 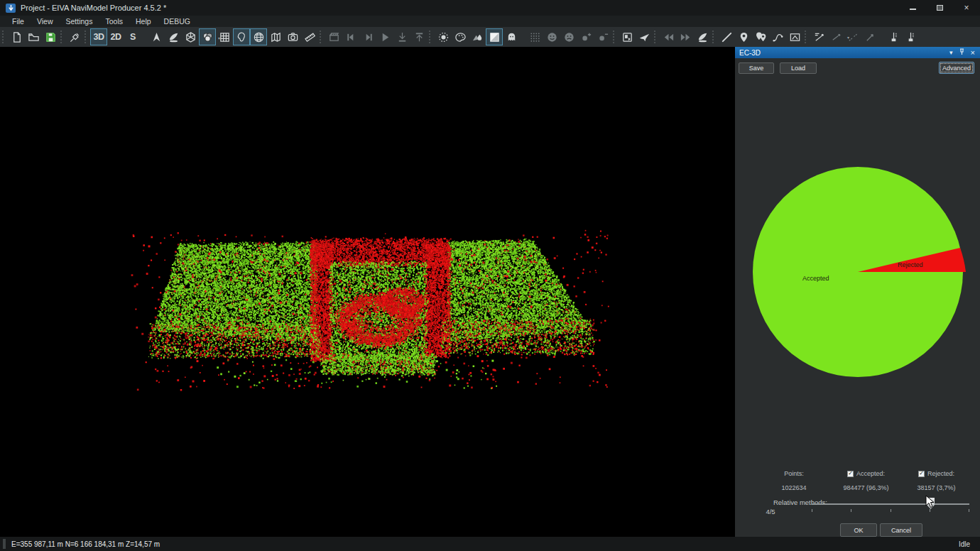 I want to click on maximize-icon, so click(x=940, y=8).